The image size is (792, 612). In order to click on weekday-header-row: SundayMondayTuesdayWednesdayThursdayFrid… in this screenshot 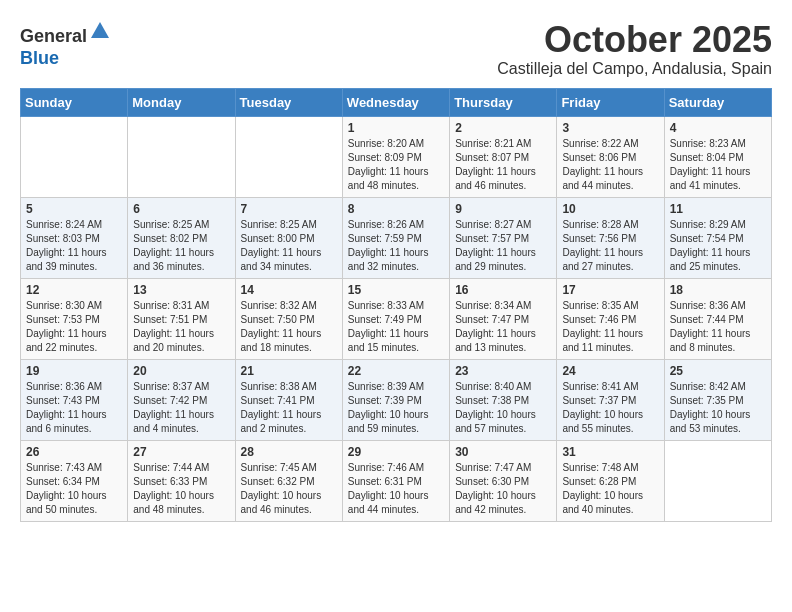, I will do `click(396, 102)`.